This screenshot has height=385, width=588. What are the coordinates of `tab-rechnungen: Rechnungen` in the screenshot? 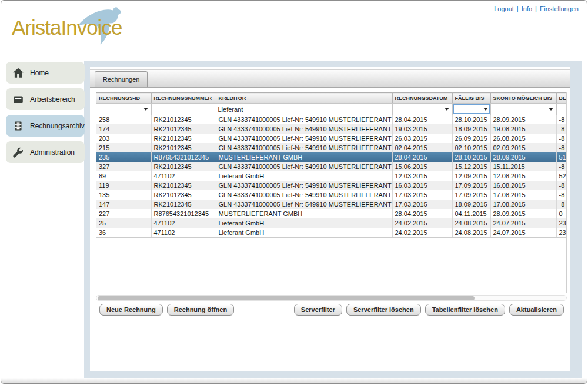 It's located at (121, 79).